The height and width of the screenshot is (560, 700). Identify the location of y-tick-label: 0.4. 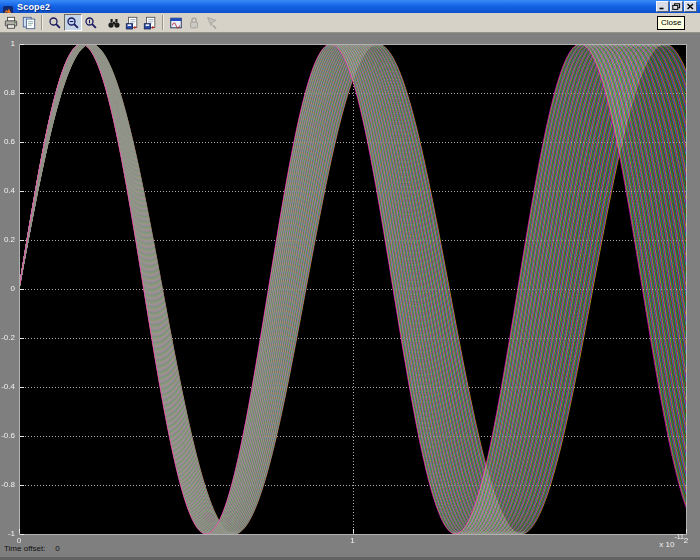
(8, 191).